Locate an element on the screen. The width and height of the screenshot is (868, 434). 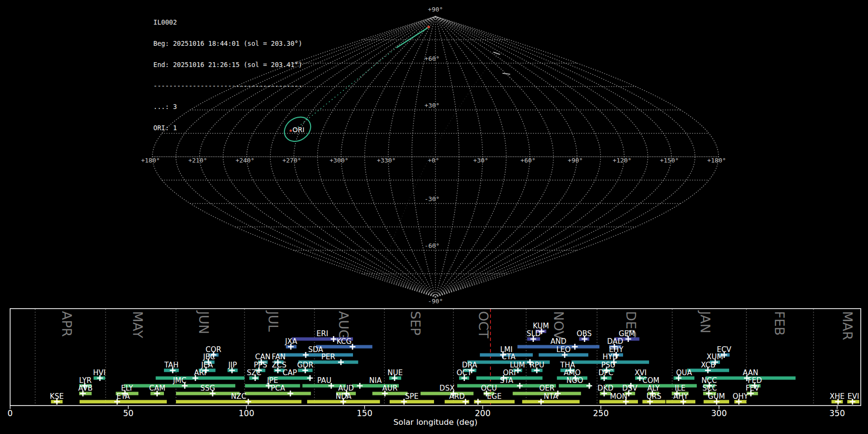
shower-bar-KCG is located at coordinates (344, 347).